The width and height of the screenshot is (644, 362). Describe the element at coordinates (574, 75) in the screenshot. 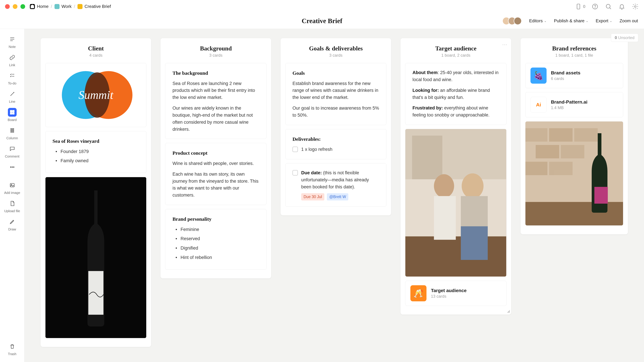

I see `board-link-assets: 🍇 Brand assets 6 cards` at that location.